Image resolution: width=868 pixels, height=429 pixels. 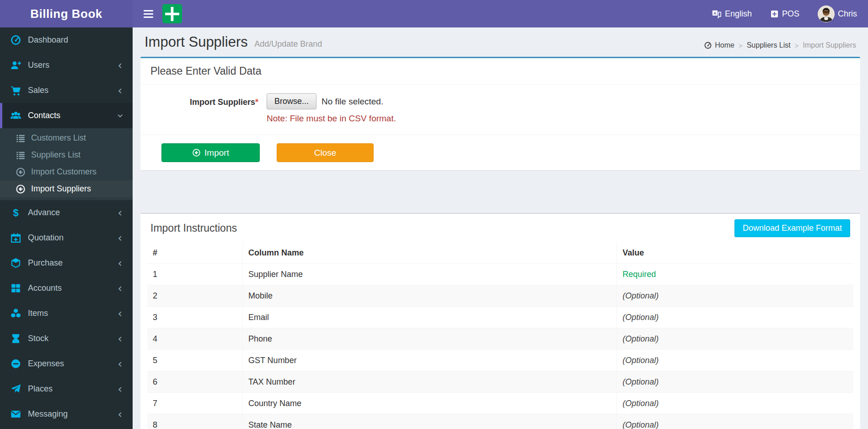 What do you see at coordinates (16, 414) in the screenshot?
I see `envelope-icon` at bounding box center [16, 414].